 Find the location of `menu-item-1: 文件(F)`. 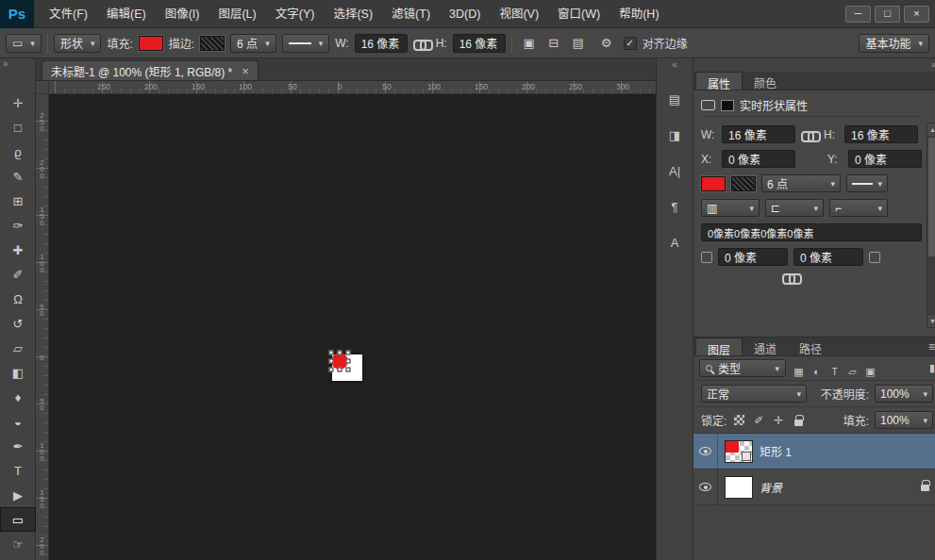

menu-item-1: 文件(F) is located at coordinates (68, 14).